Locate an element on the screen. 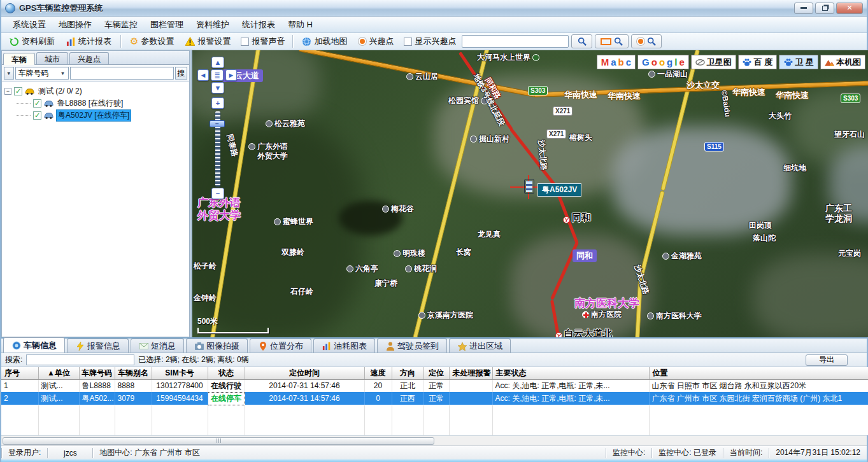  zoom-in-button: + is located at coordinates (218, 103).